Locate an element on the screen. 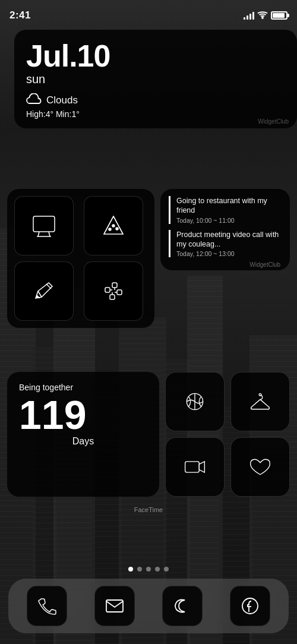  moon-dock-icon is located at coordinates (182, 606).